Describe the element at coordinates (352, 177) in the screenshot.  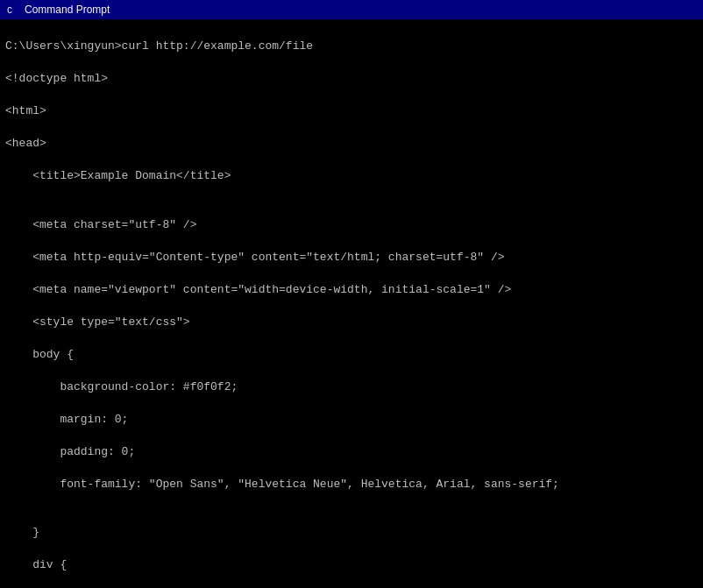
I see `terminal-line: <title>Example Domain</title>` at that location.